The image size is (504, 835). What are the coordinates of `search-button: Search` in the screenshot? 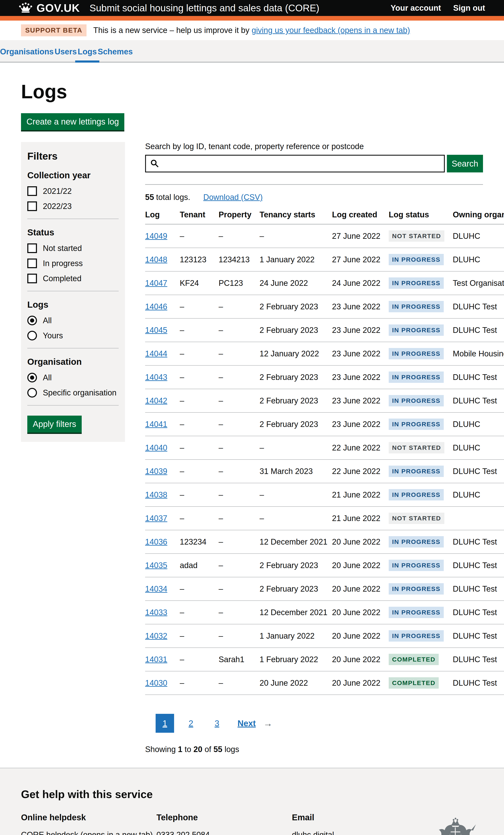 It's located at (465, 164).